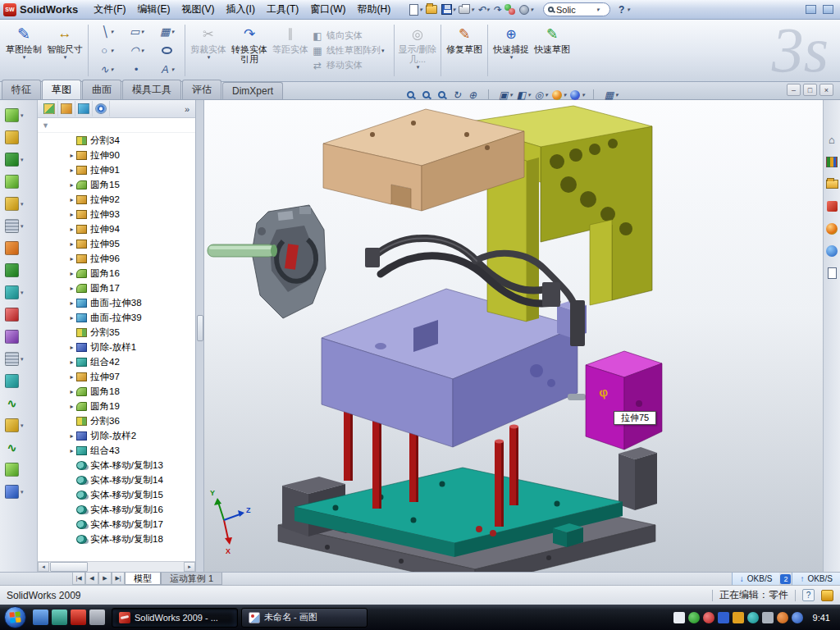 The image size is (840, 630). I want to click on quick-snaps-button: ▦ ▾, so click(612, 95).